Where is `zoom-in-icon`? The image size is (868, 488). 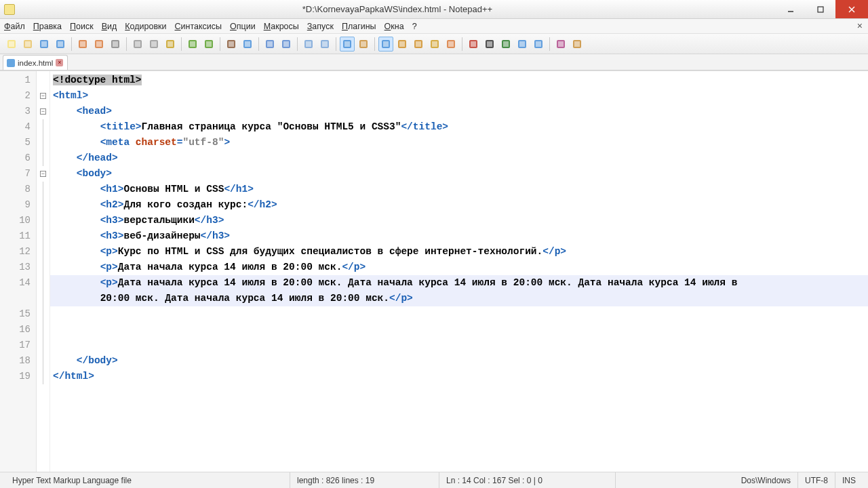 zoom-in-icon is located at coordinates (270, 44).